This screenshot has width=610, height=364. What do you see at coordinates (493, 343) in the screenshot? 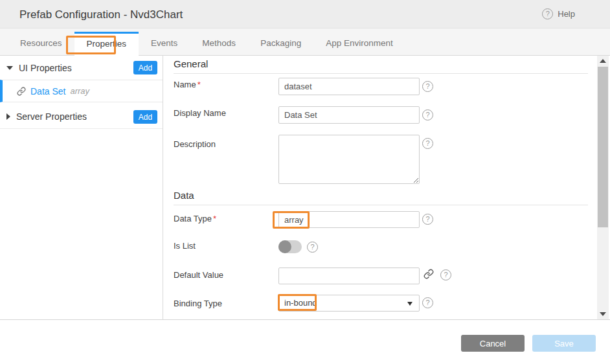
I see `cancel-button: Cancel` at bounding box center [493, 343].